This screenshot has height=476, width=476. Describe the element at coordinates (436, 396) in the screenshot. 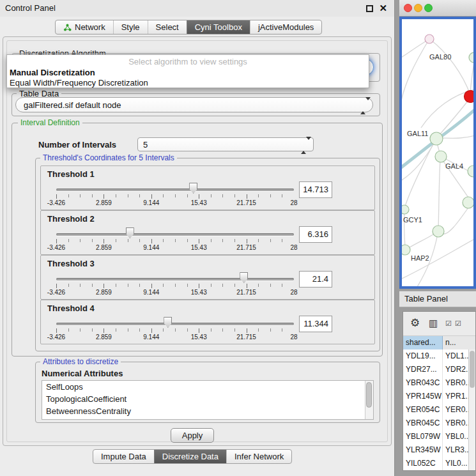

I see `table-row: YPR145WYPR1...` at that location.